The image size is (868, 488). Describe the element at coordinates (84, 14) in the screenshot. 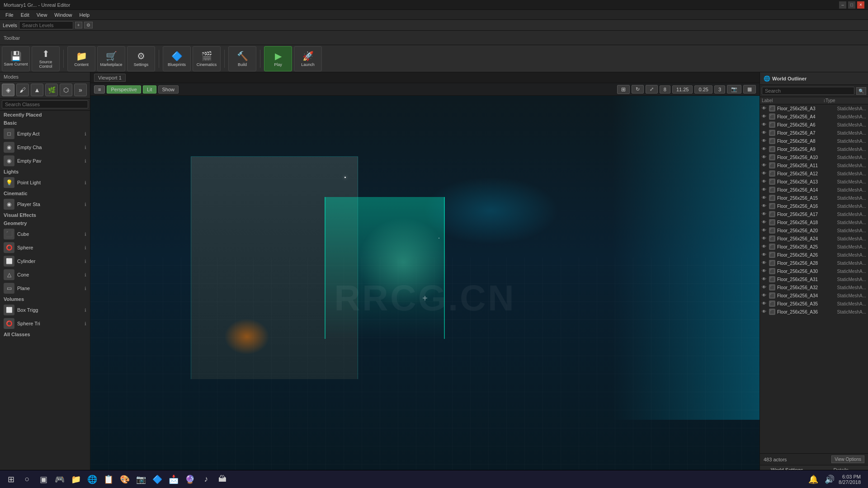

I see `menu-help: Help` at that location.